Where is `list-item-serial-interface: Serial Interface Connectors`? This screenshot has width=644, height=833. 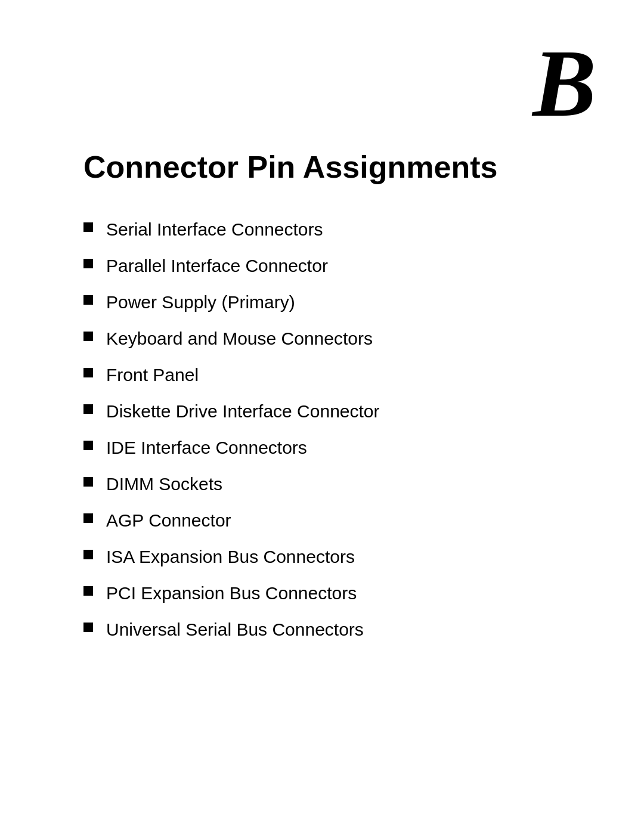
list-item-serial-interface: Serial Interface Connectors is located at coordinates (340, 229).